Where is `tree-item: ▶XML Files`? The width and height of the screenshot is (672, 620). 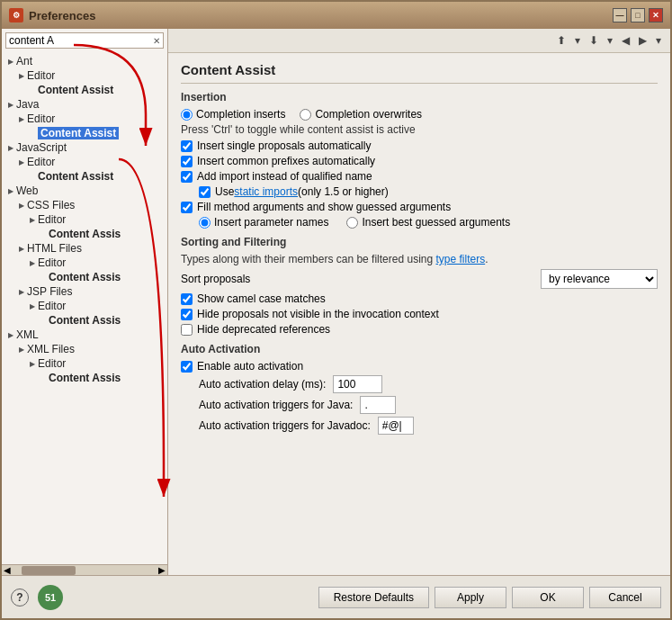
tree-item: ▶XML Files is located at coordinates (85, 349).